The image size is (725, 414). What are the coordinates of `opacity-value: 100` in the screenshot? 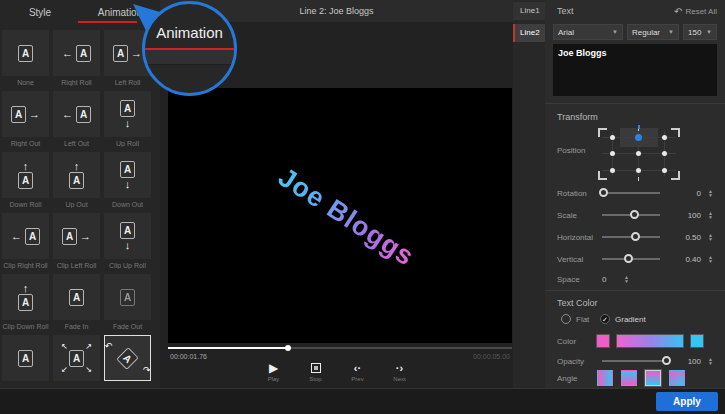 It's located at (686, 362).